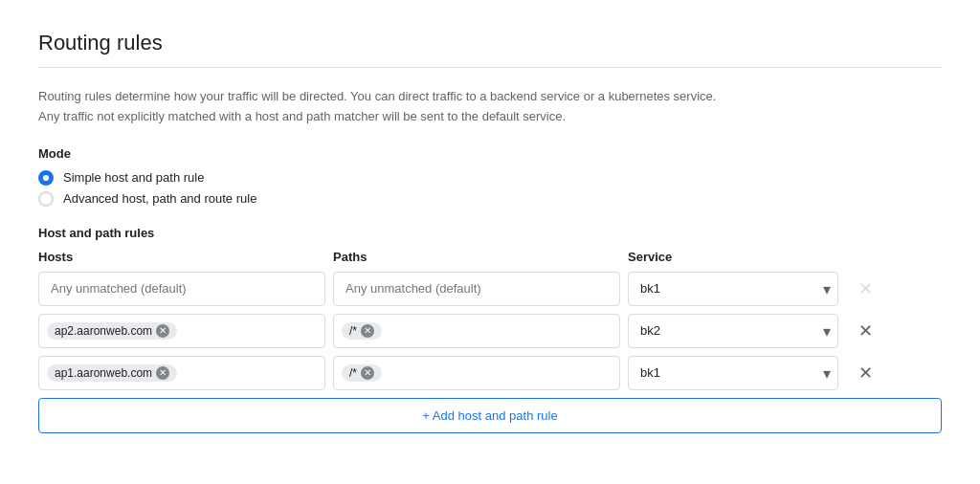  I want to click on col-paths: Paths, so click(477, 256).